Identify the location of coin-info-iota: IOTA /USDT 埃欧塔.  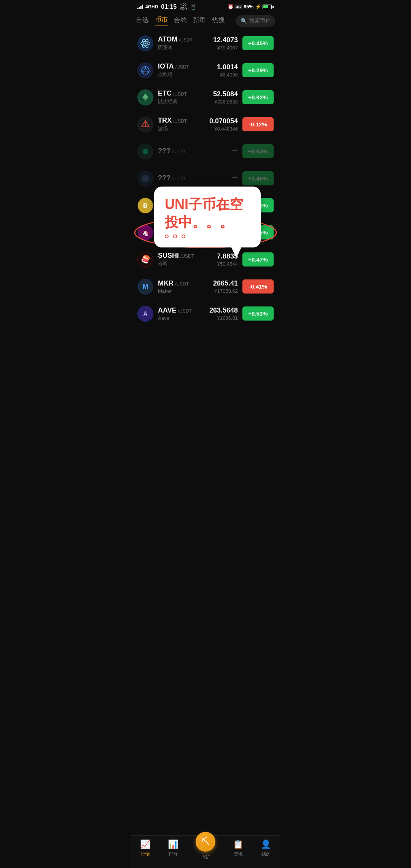
(185, 70).